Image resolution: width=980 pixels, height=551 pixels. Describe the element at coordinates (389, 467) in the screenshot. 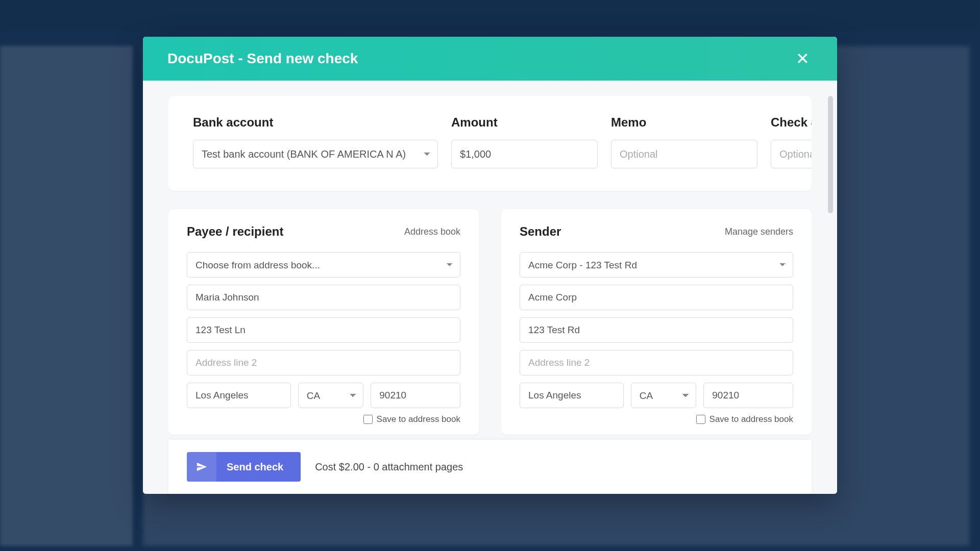

I see `cost-text: Cost $2.00 - 0 attachment pages` at that location.